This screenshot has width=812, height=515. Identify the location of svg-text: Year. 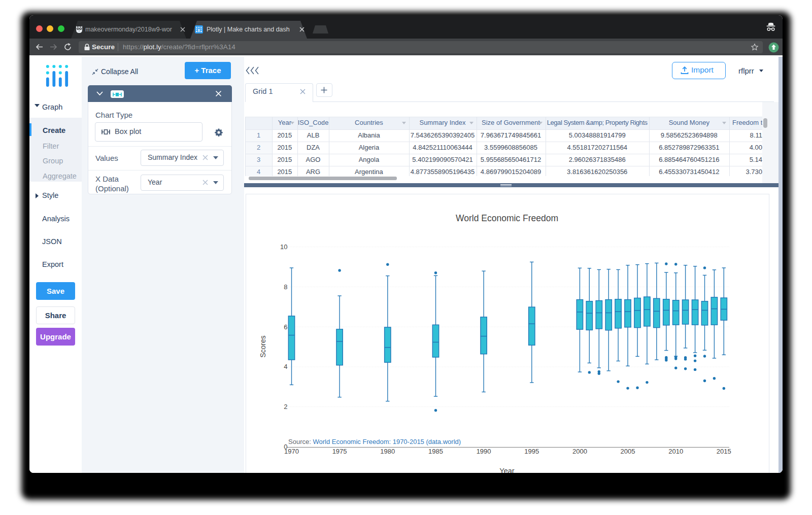
(506, 470).